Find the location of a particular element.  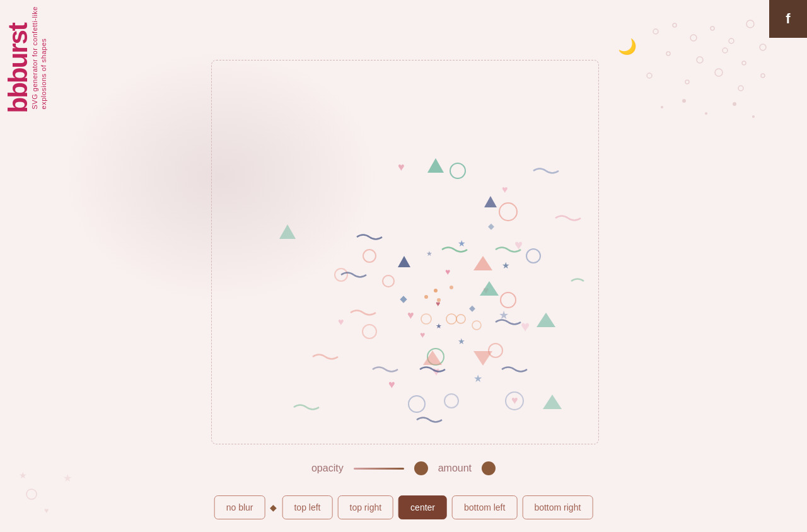

top-right-button: top right is located at coordinates (366, 507).